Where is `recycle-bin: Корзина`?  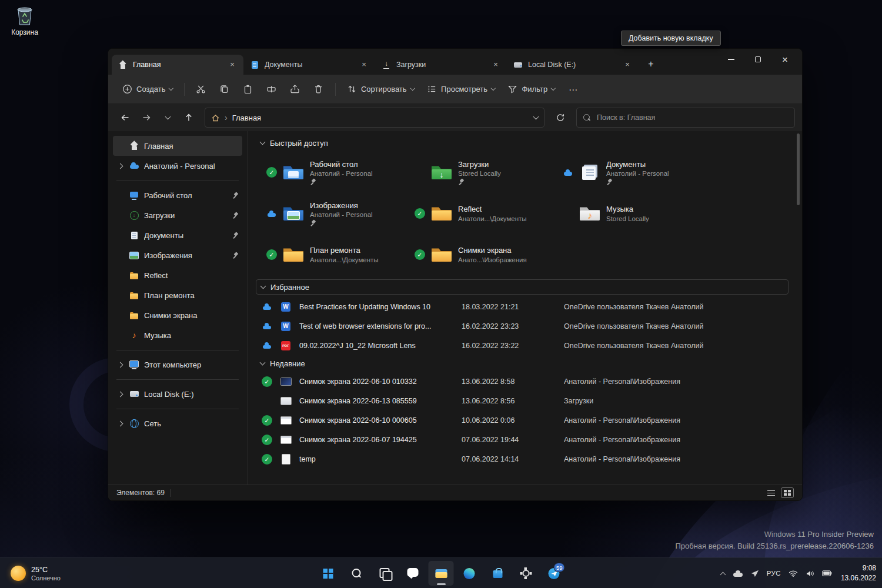 recycle-bin: Корзина is located at coordinates (25, 20).